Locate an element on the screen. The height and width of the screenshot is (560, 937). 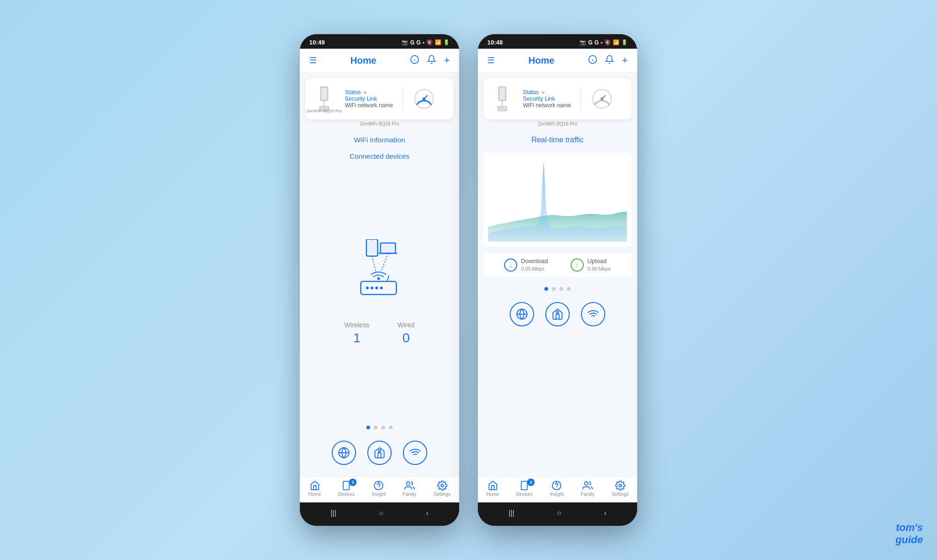
camera-icon: 📷 is located at coordinates (405, 42).